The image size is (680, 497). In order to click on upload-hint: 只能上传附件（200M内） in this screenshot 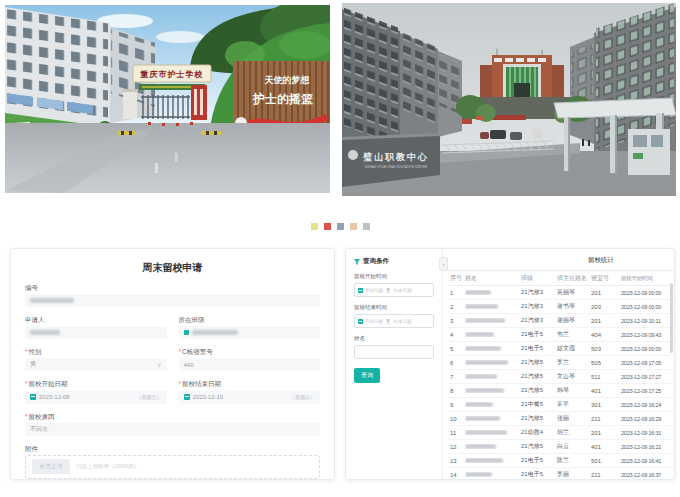, I will do `click(108, 466)`.